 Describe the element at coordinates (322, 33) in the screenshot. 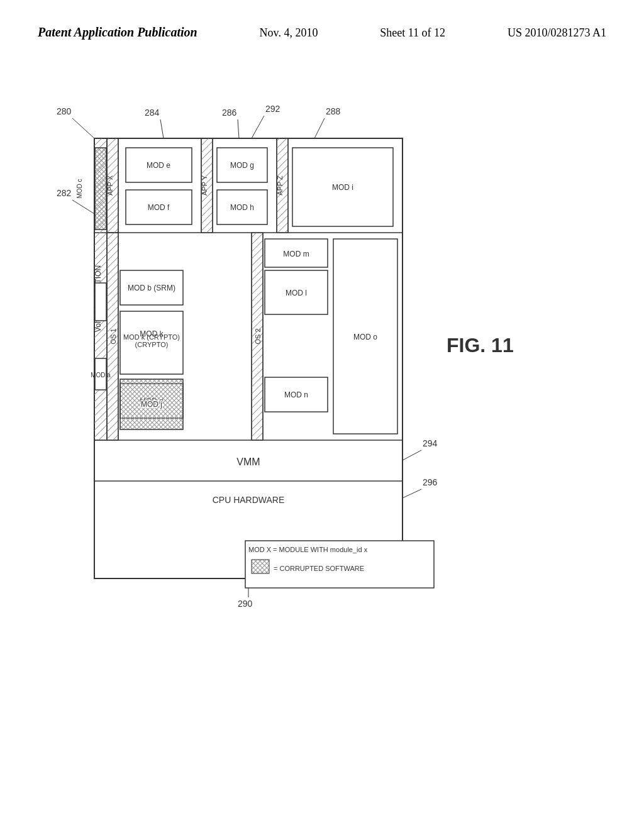

I see `page-header: Patent Application Publication Nov. 4, 2…` at that location.